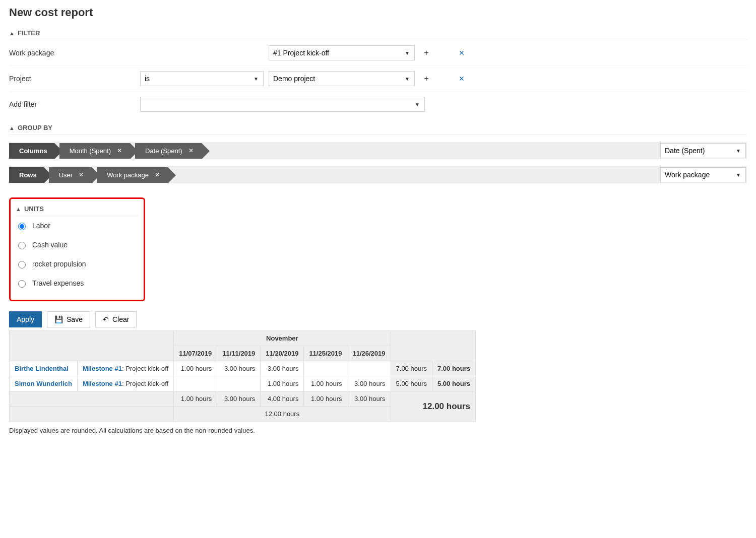 This screenshot has height=538, width=756. Describe the element at coordinates (433, 407) in the screenshot. I see `grand-total: 12.00 hours` at that location.